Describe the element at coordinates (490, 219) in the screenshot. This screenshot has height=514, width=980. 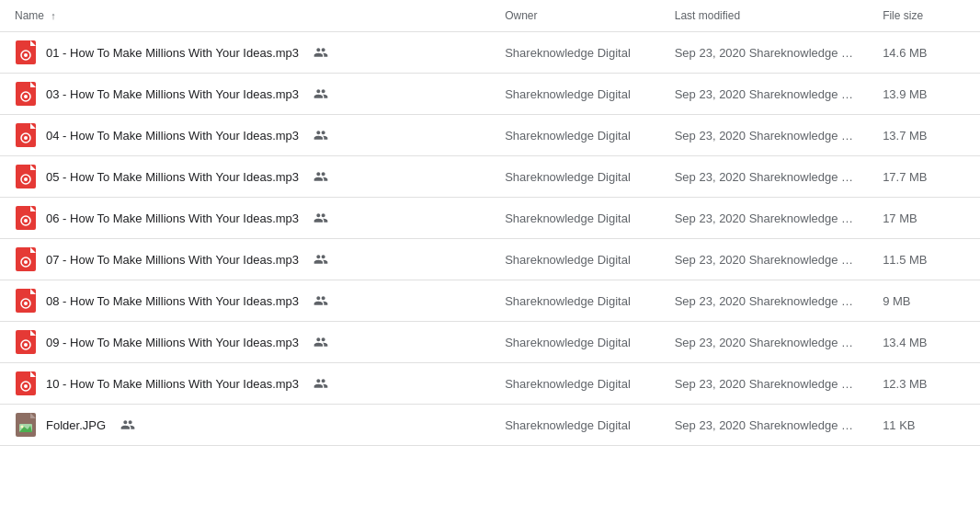
I see `table-row: 06 - How To Make Millions With Your Idea…` at that location.